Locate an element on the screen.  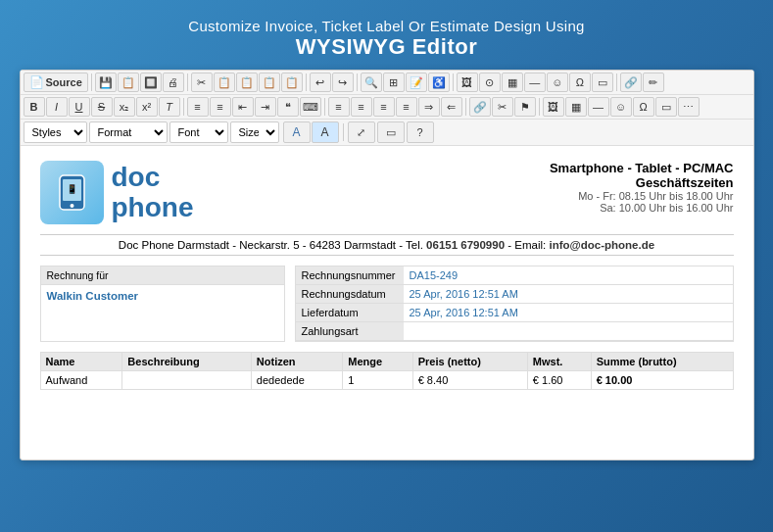
billing-header: Rechnung für is located at coordinates (163, 276).